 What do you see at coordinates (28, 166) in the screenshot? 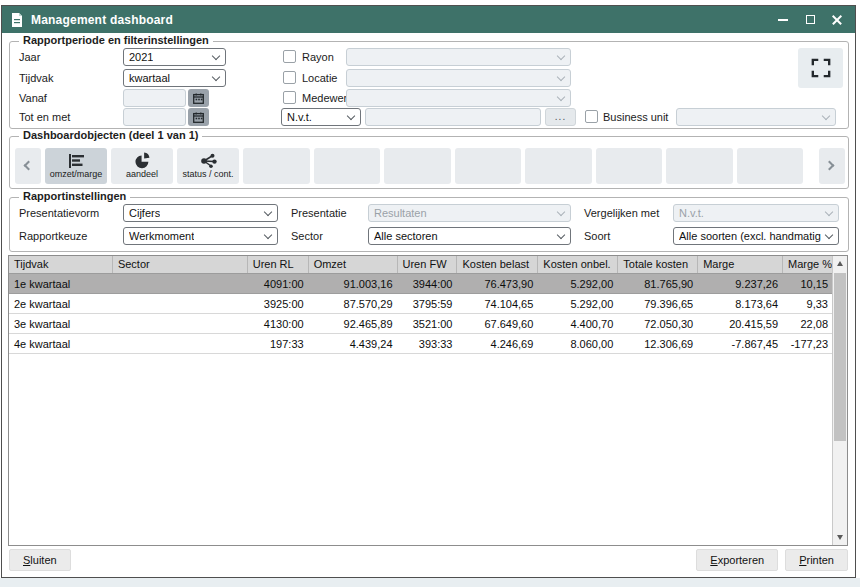
I see `toolbar-prev-button` at bounding box center [28, 166].